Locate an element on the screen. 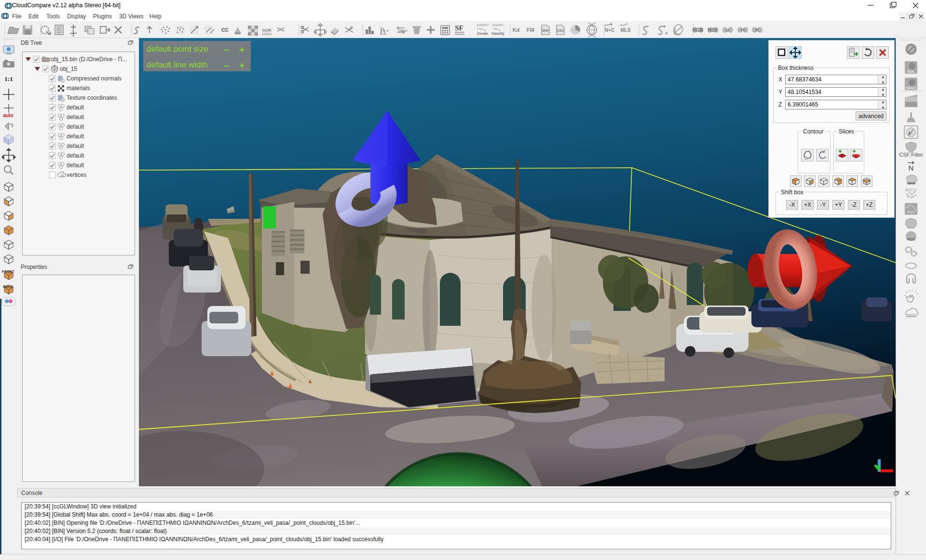  svg-text: SRF is located at coordinates (546, 31).